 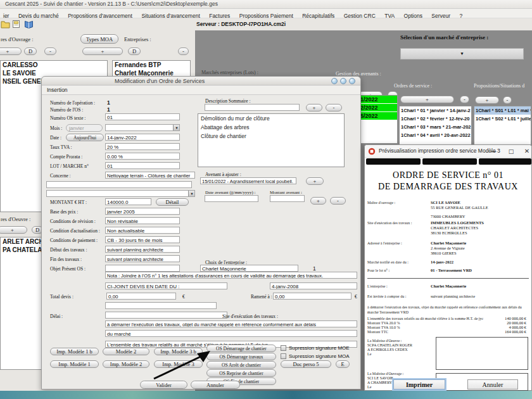 I want to click on debut-travaux-input: suivant planning architecte, so click(x=142, y=250).